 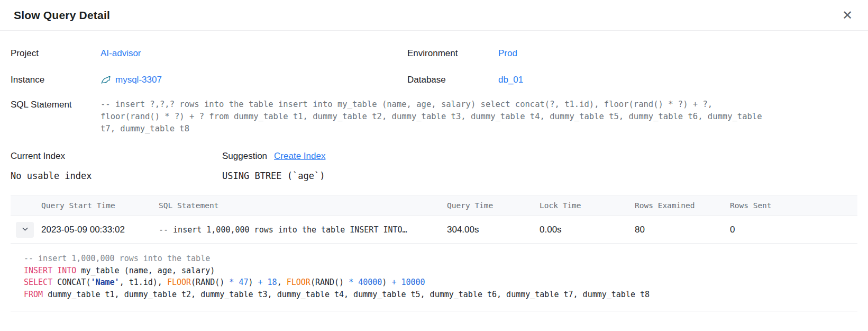 I want to click on close-icon: ✕, so click(x=847, y=15).